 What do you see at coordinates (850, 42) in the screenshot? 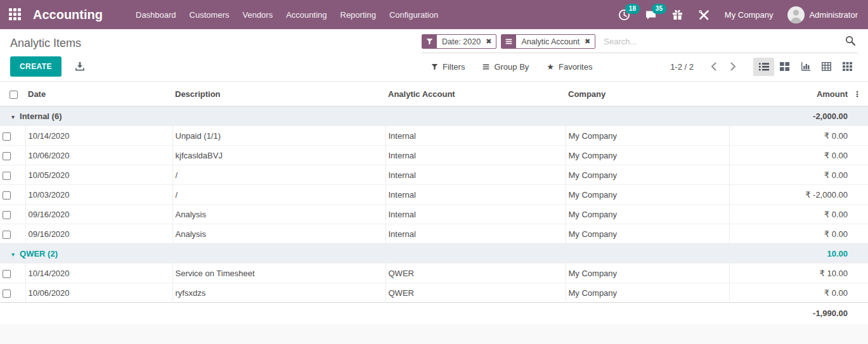
I see `search-icon` at bounding box center [850, 42].